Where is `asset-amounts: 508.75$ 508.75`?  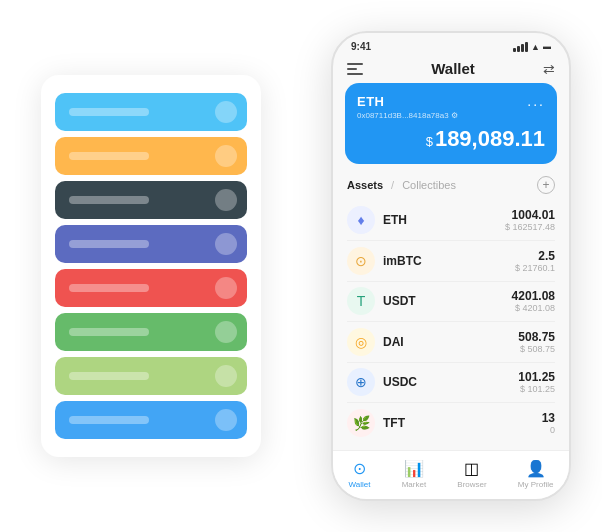 asset-amounts: 508.75$ 508.75 is located at coordinates (536, 342).